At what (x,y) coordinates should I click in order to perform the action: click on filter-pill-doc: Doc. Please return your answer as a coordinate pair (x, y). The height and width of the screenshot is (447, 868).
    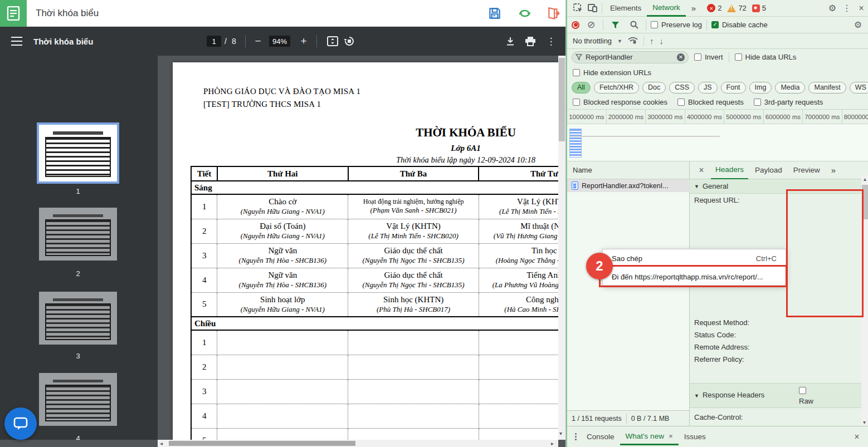
    Looking at the image, I should click on (654, 88).